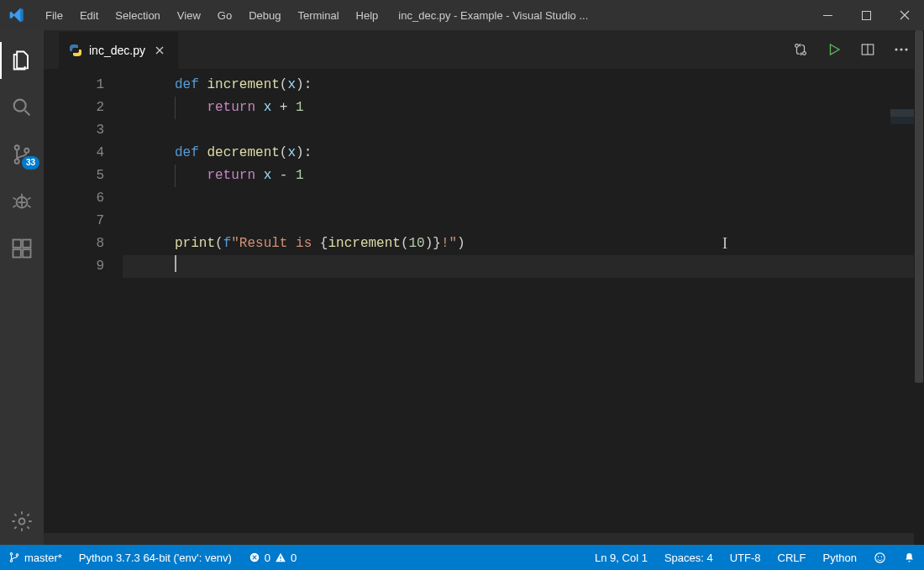  Describe the element at coordinates (880, 557) in the screenshot. I see `status-feedback` at that location.